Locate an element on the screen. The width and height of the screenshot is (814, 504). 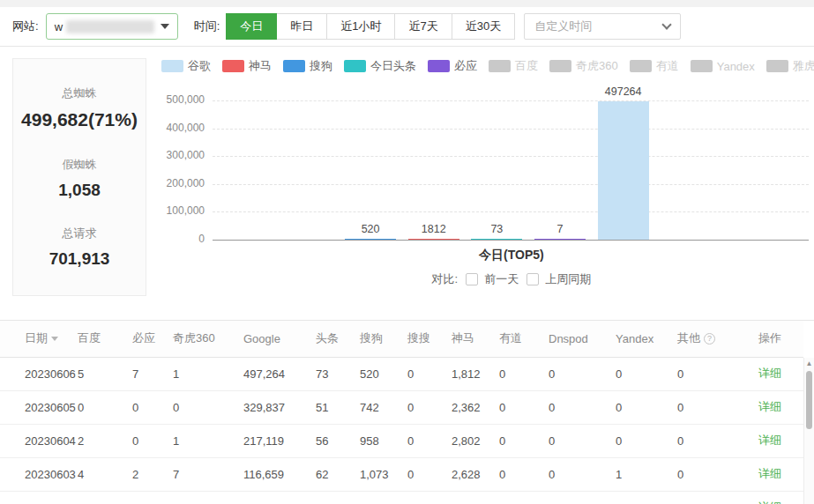
time-range-button-label: 昨日 is located at coordinates (302, 26).